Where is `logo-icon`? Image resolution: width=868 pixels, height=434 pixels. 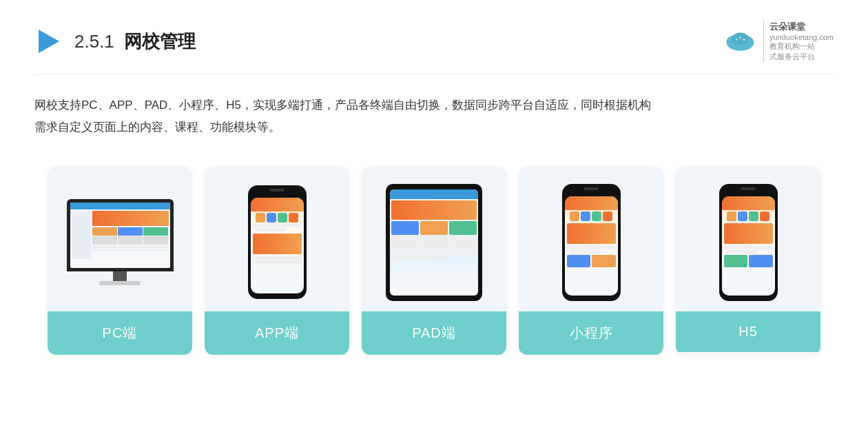 logo-icon is located at coordinates (49, 41).